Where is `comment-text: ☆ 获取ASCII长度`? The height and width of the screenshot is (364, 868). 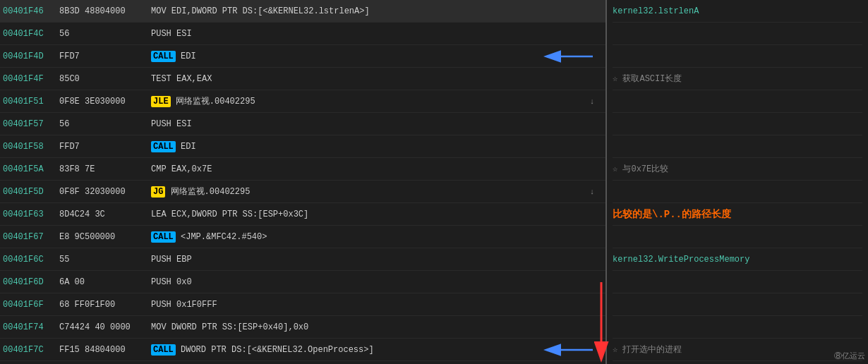 comment-text: ☆ 获取ASCII长度 is located at coordinates (647, 79).